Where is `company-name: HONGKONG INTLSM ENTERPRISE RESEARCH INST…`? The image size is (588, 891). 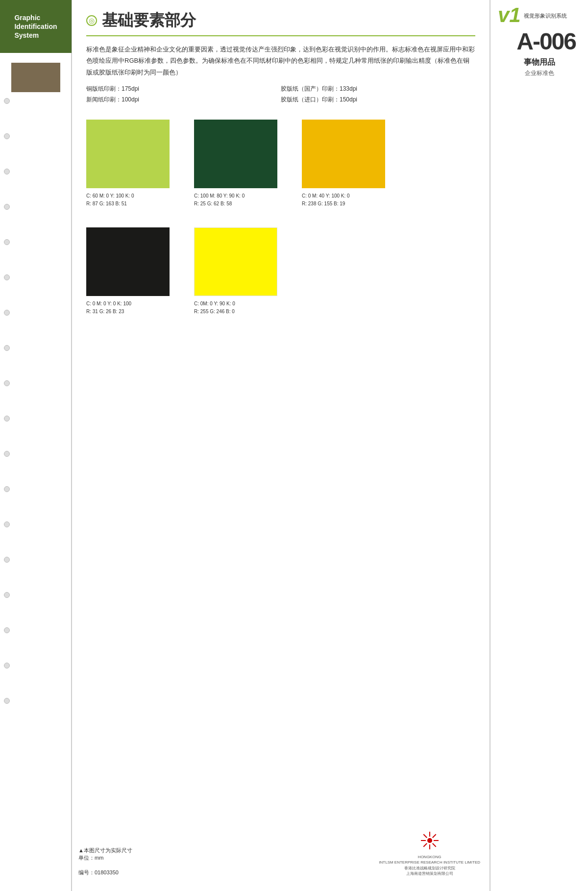
company-name: HONGKONG INTLSM ENTERPRISE RESEARCH INST… is located at coordinates (429, 866).